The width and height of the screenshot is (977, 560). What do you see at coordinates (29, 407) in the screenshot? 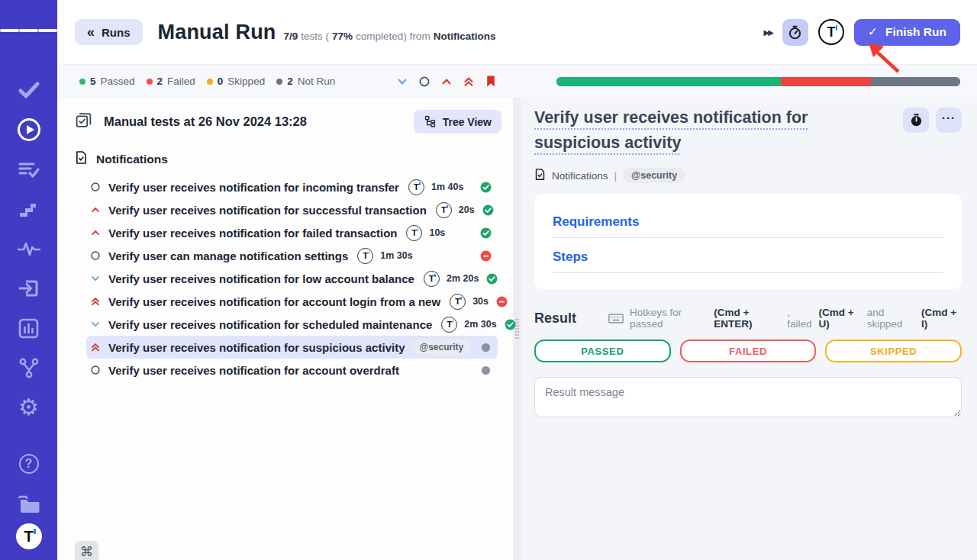
I see `gear-icon: ⚙` at bounding box center [29, 407].